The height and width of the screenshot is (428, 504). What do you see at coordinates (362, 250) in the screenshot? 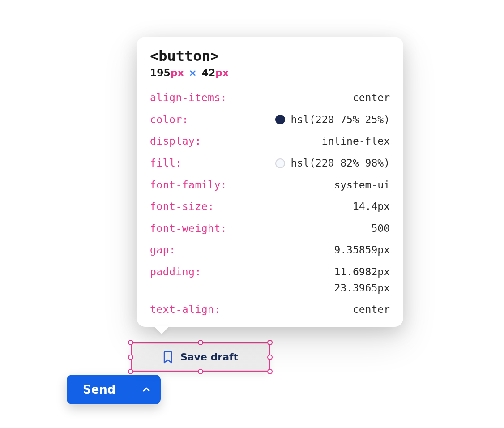
I see `prop-value: 9.35859px` at bounding box center [362, 250].